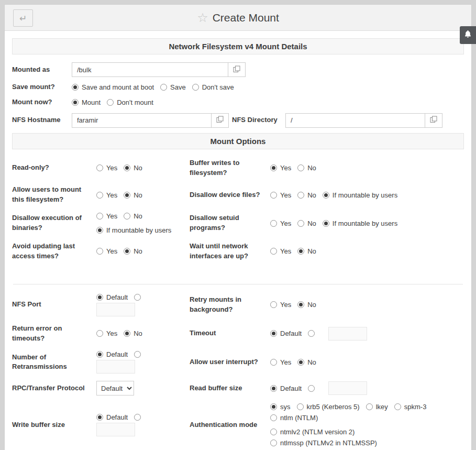  Describe the element at coordinates (237, 70) in the screenshot. I see `mounted-as-chooser-button` at that location.